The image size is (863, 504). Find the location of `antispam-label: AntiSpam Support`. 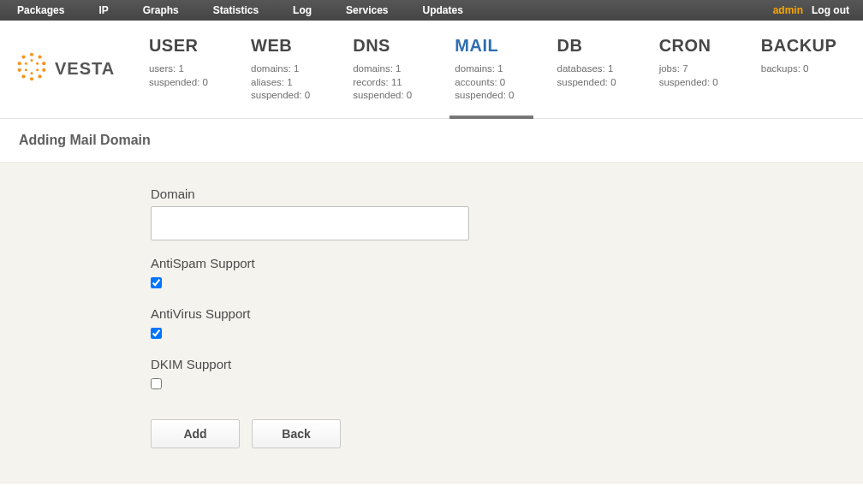

antispam-label: AntiSpam Support is located at coordinates (507, 264).